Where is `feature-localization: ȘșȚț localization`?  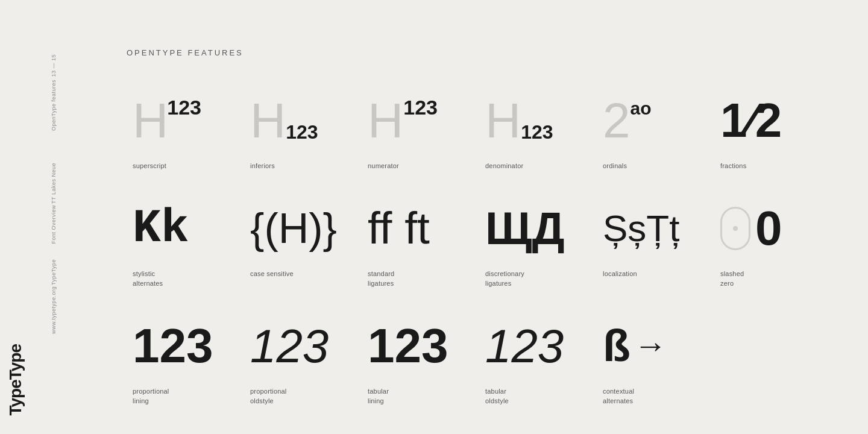
feature-localization: ȘșȚț localization is located at coordinates (656, 254).